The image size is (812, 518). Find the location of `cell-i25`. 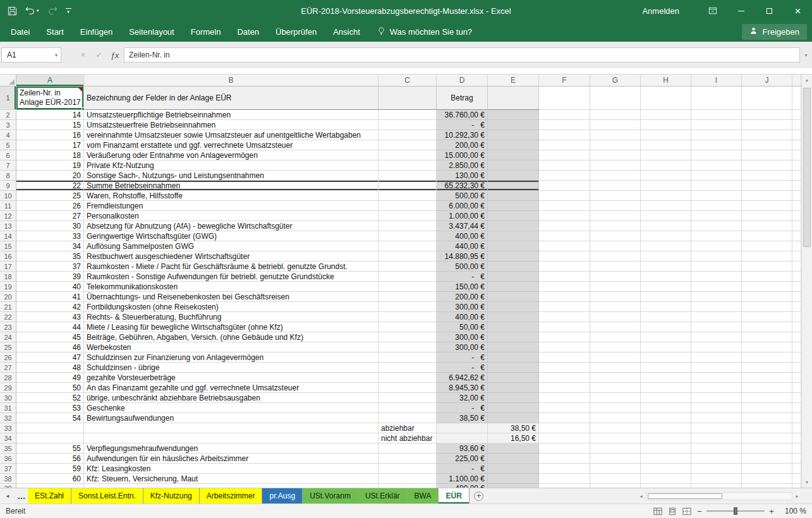

cell-i25 is located at coordinates (717, 347).